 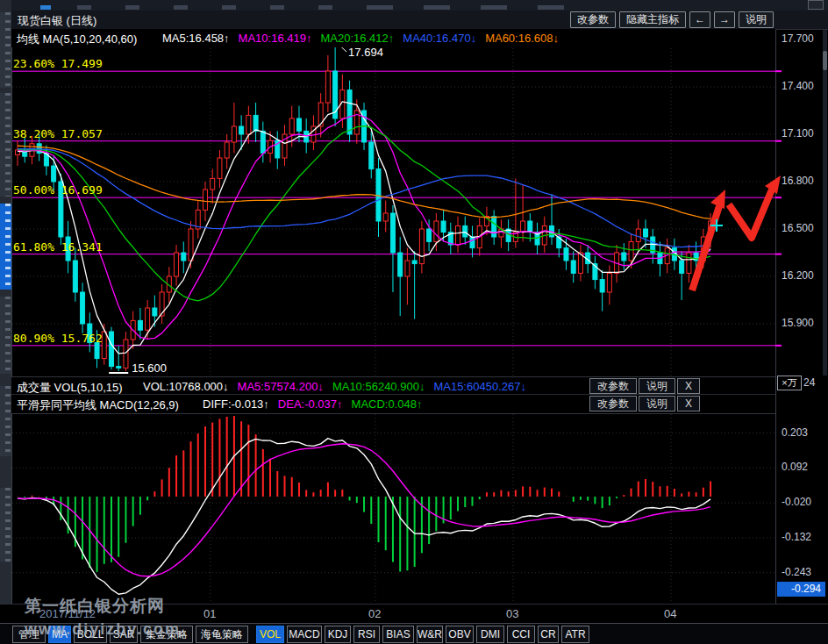 What do you see at coordinates (281, 386) in the screenshot?
I see `volume_header-value: MA5:57574.200↓` at bounding box center [281, 386].